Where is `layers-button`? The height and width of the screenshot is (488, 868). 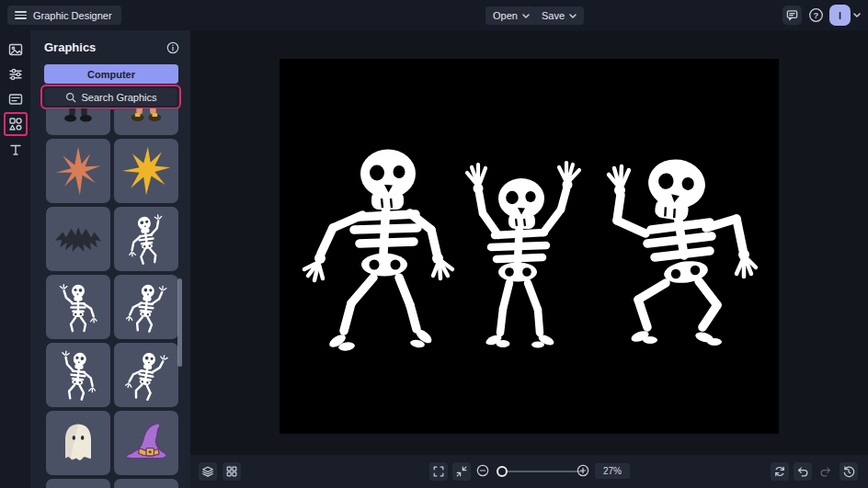 layers-button is located at coordinates (208, 471).